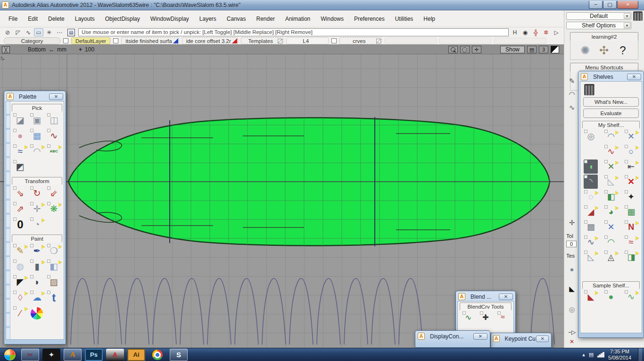 This screenshot has height=361, width=644. Describe the element at coordinates (6, 50) in the screenshot. I see `viewport-close-icon: ╳` at that location.